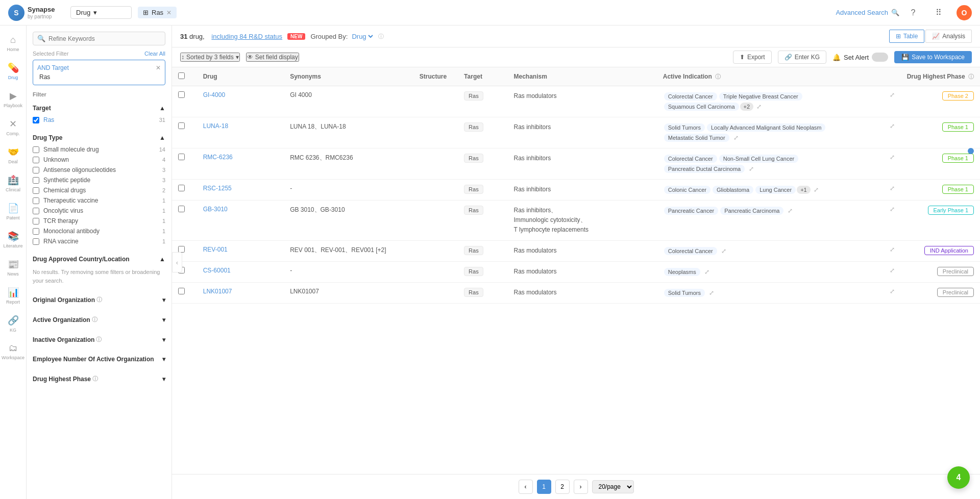 The width and height of the screenshot is (980, 499). What do you see at coordinates (291, 270) in the screenshot?
I see `synonyms-text: -` at bounding box center [291, 270].